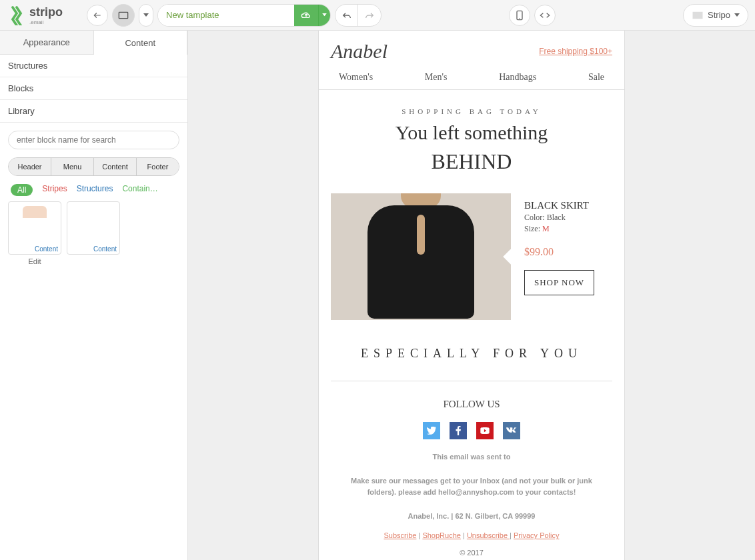 The image size is (755, 560). Describe the element at coordinates (359, 51) in the screenshot. I see `brand-logo: Anabel` at that location.